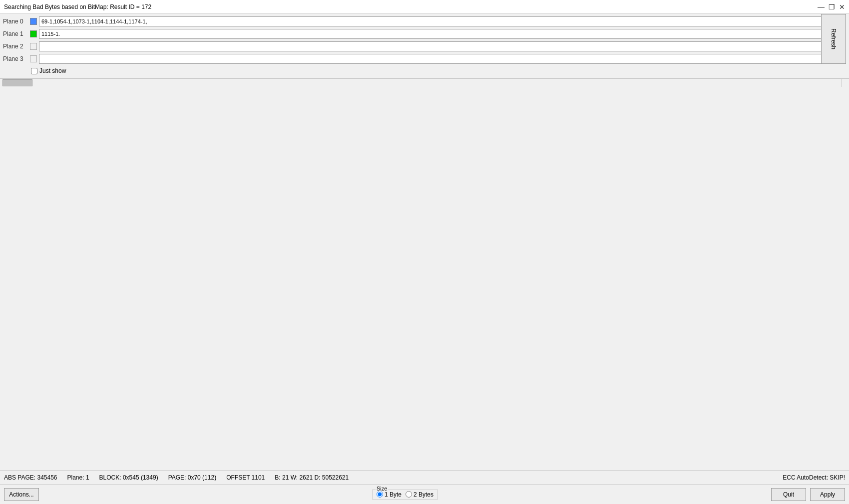 This screenshot has width=849, height=504. I want to click on horizontal-scrollbar-thumb, so click(17, 83).